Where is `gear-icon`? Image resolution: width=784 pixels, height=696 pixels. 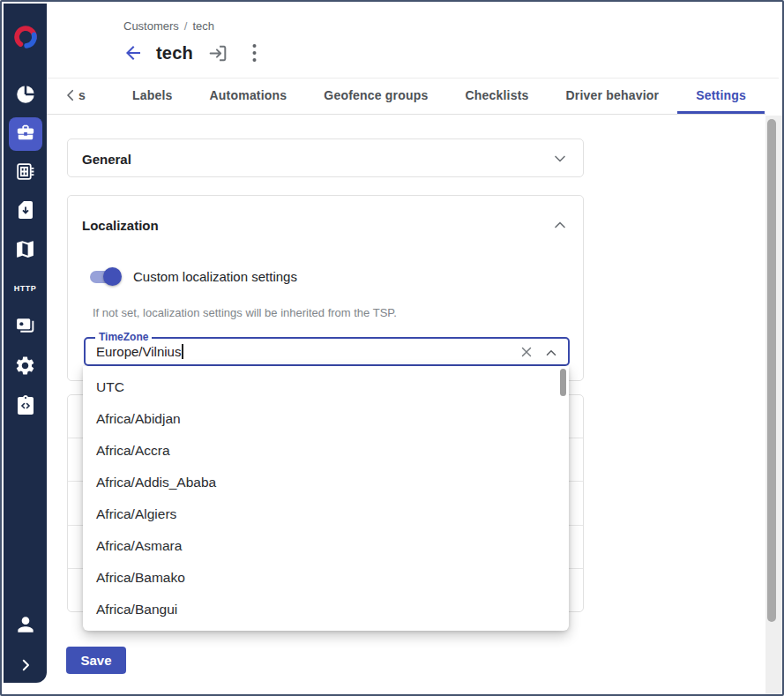 gear-icon is located at coordinates (25, 367).